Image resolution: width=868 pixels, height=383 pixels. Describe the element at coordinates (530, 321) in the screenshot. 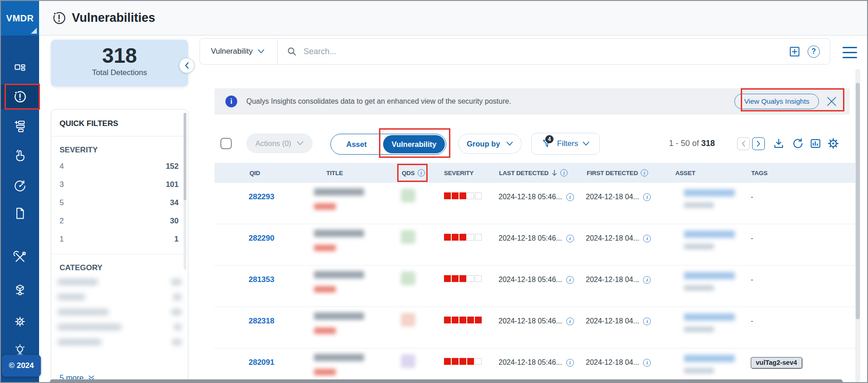

I see `last-detected-value: 2024-12-18 05:46...` at that location.